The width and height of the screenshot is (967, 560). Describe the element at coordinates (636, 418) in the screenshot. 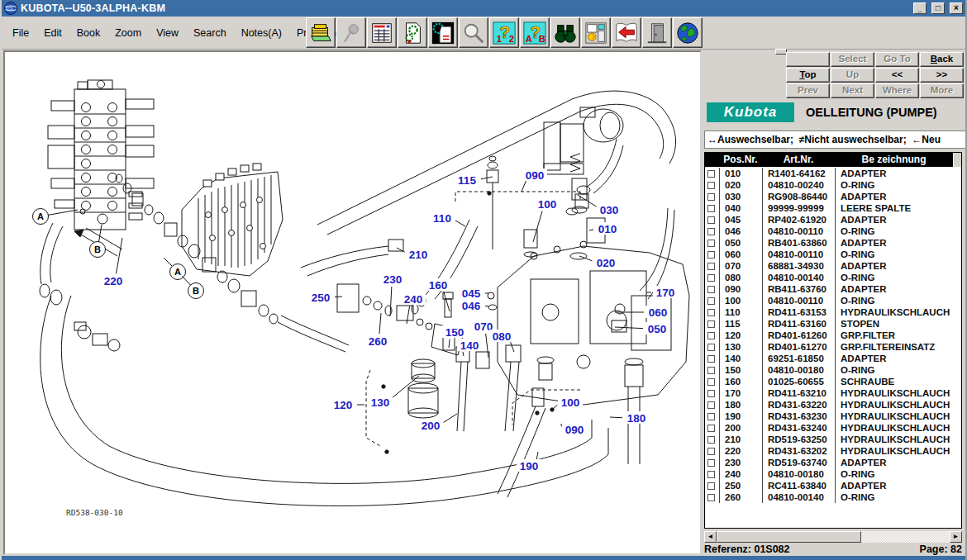

I see `callout-180: 180` at that location.